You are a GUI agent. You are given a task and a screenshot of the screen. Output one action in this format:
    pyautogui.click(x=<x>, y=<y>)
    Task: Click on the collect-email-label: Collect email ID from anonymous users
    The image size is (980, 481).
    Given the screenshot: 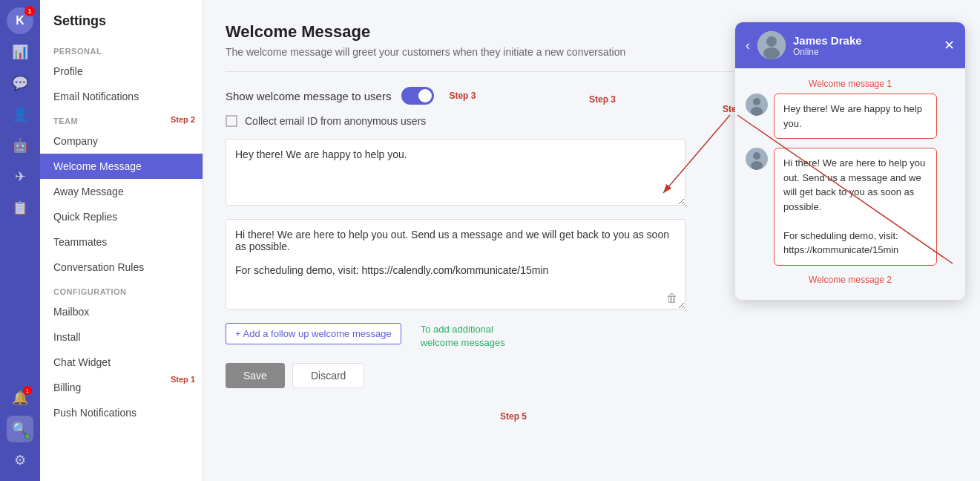 What is the action you would take?
    pyautogui.click(x=335, y=121)
    